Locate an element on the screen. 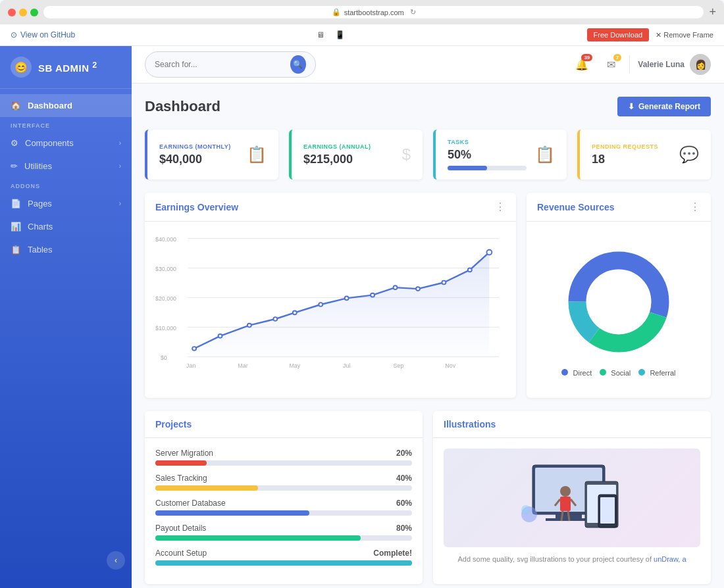 Image resolution: width=724 pixels, height=588 pixels. earnings-chart-body: $40,000 $30,000 $20,000 $10,000 $0 is located at coordinates (330, 305).